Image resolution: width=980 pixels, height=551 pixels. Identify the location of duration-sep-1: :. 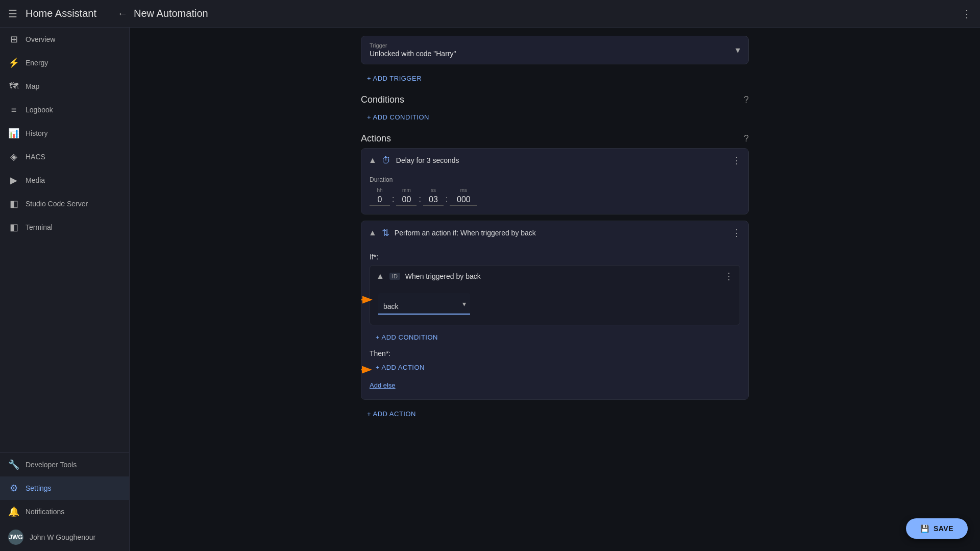
(393, 200).